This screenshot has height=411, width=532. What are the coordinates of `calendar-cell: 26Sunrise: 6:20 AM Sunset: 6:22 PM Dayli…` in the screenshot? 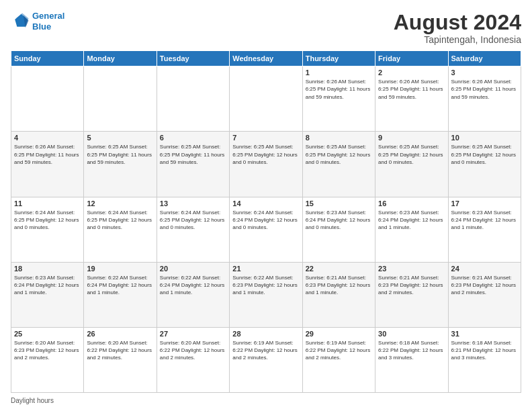 It's located at (120, 360).